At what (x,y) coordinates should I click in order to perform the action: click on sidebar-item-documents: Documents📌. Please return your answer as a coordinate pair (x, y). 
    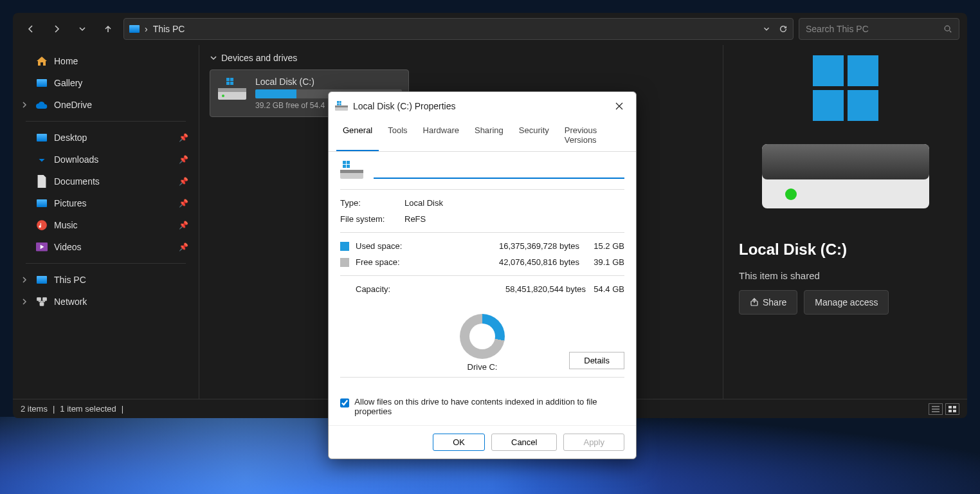
    Looking at the image, I should click on (105, 181).